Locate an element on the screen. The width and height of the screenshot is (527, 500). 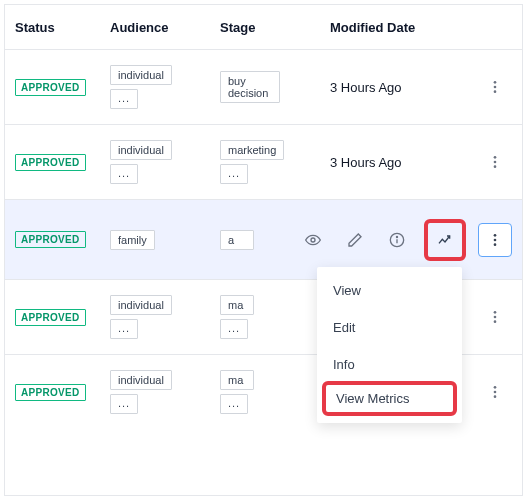
col-status: Status is located at coordinates (62, 28).